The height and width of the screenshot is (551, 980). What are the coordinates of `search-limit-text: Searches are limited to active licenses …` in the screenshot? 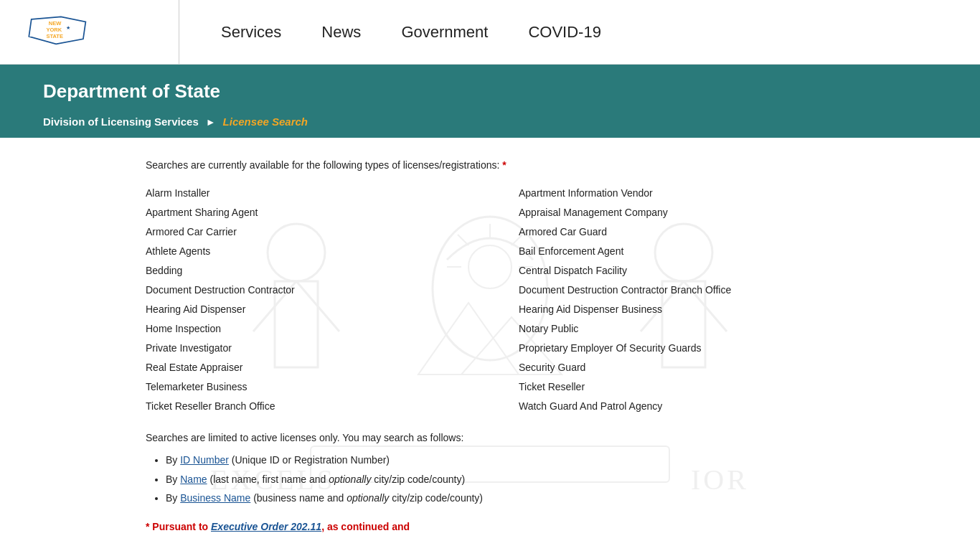 It's located at (490, 438).